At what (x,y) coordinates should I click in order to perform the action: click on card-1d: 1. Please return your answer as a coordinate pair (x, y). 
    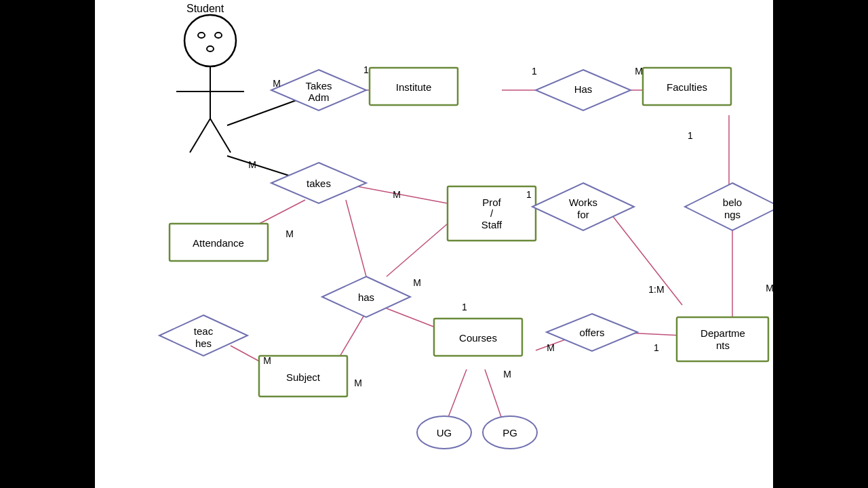
    Looking at the image, I should click on (529, 195).